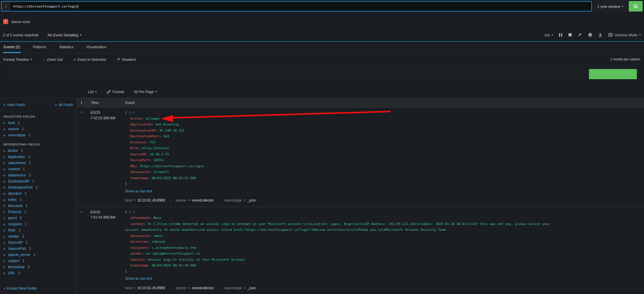 The height and width of the screenshot is (294, 644). Describe the element at coordinates (38, 288) in the screenshot. I see `extract-new-fields-link: + Extract New Fields` at that location.